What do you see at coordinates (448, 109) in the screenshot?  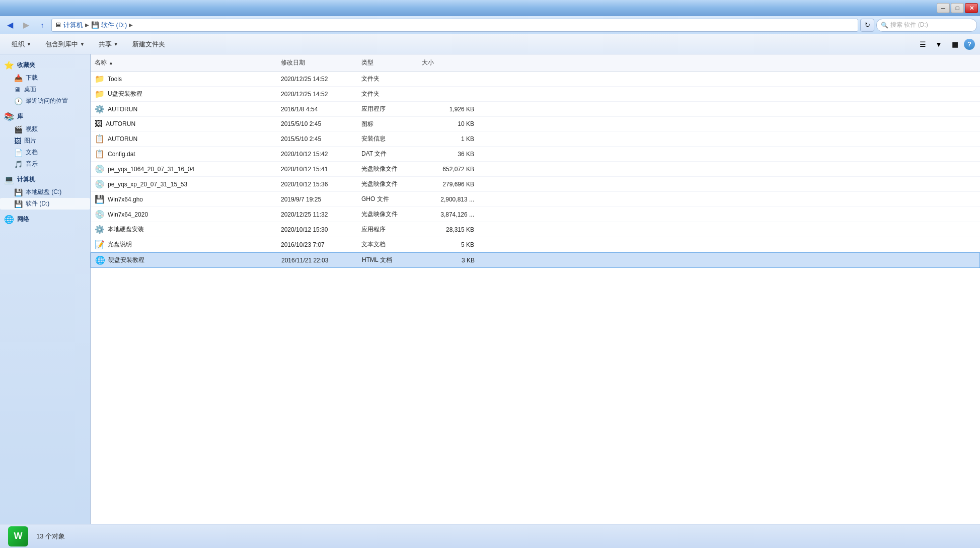 I see `file-cell-size: 1,926 KB` at bounding box center [448, 109].